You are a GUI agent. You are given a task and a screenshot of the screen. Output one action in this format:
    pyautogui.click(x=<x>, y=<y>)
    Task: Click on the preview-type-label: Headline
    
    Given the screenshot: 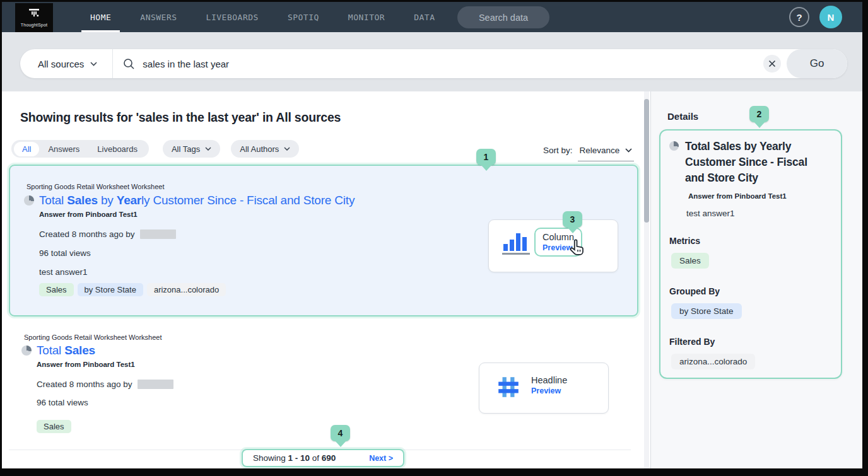 What is the action you would take?
    pyautogui.click(x=549, y=380)
    